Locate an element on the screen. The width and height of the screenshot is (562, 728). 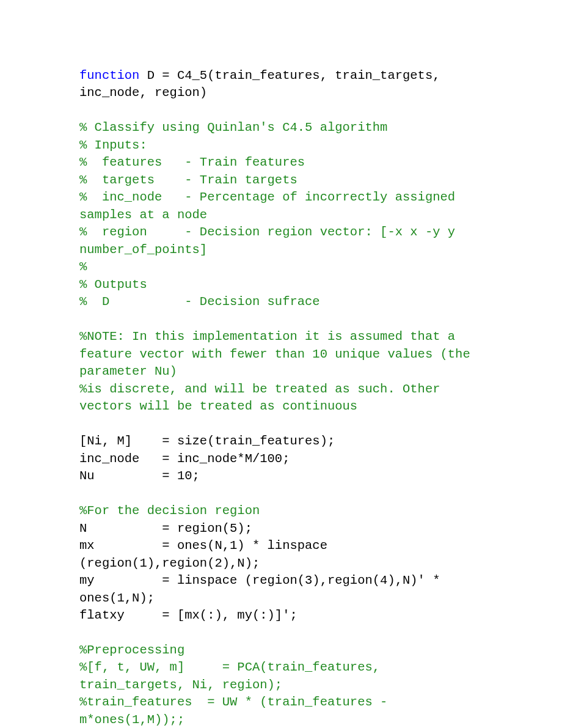
code-line: [Ni, M] = size(train_features); is located at coordinates (281, 441).